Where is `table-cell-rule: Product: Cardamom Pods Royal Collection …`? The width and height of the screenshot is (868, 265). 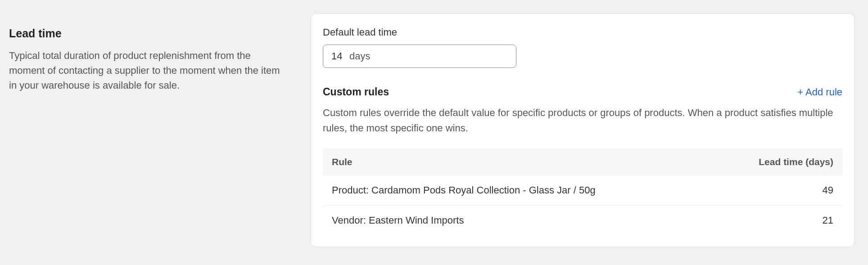 table-cell-rule: Product: Cardamom Pods Royal Collection … is located at coordinates (518, 191).